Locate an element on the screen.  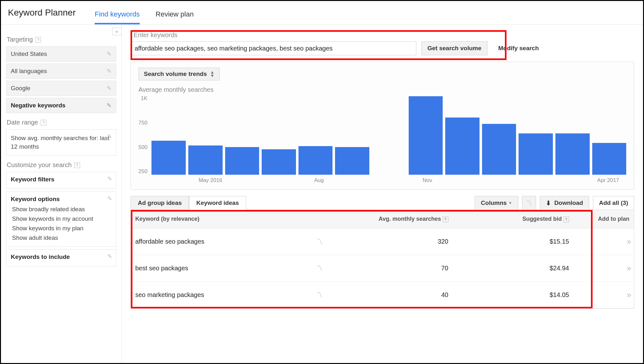
targeting-label: Targeting ? is located at coordinates (62, 39).